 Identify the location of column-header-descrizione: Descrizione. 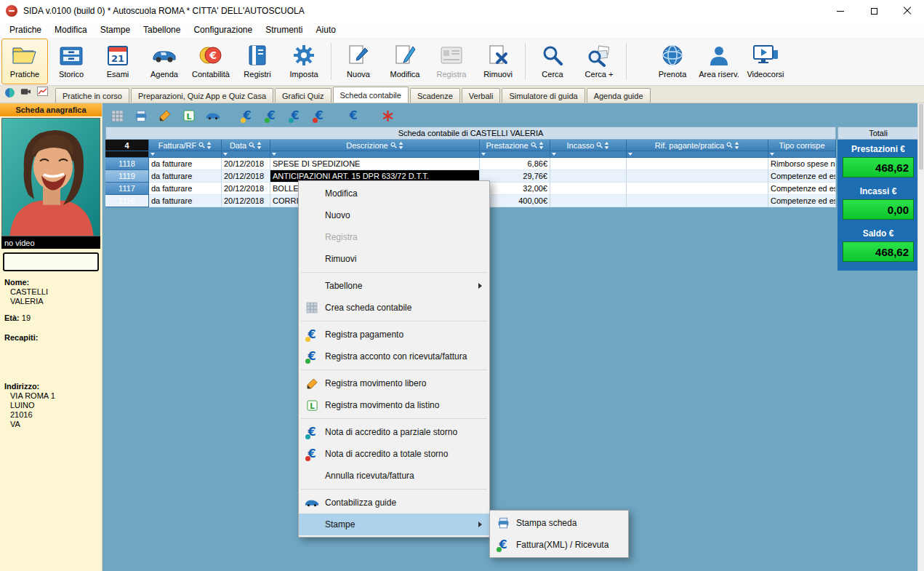
(375, 145).